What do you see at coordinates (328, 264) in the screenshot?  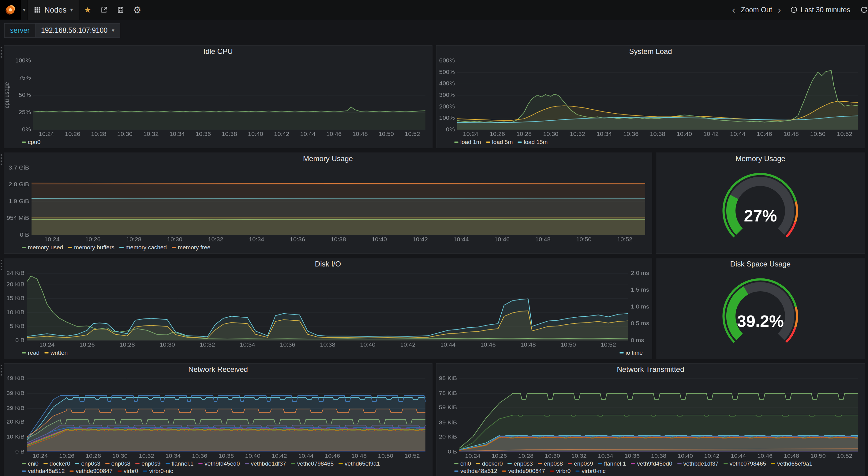 I see `panel-title: Disk I/O` at bounding box center [328, 264].